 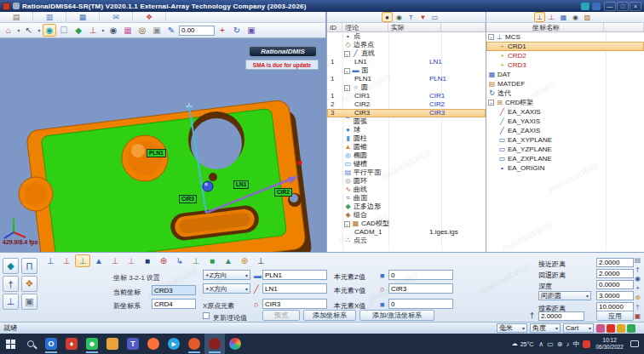 I want to click on rationaldmis-logo: RationalDMIS, so click(x=283, y=51).